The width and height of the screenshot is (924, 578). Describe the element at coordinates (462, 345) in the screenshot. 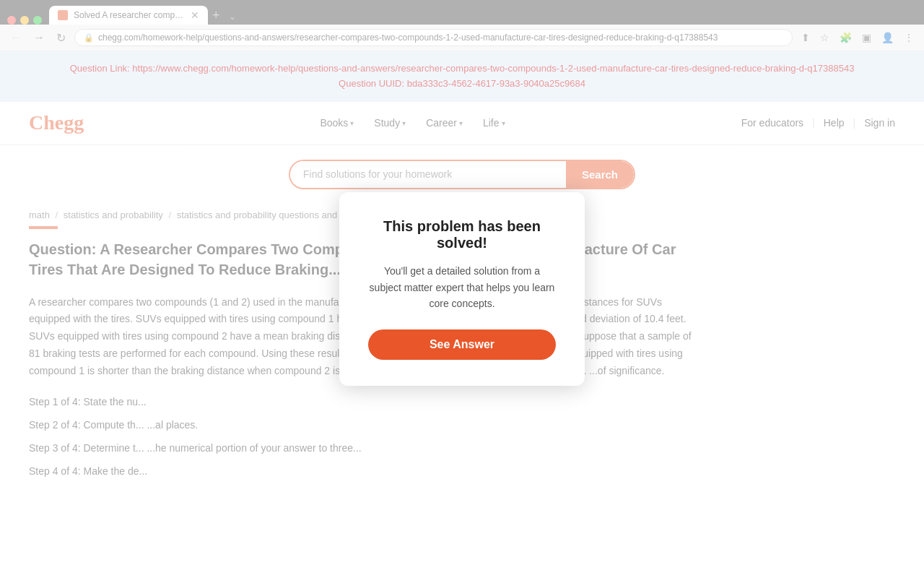

I see `see-answer-button: See Answer` at that location.